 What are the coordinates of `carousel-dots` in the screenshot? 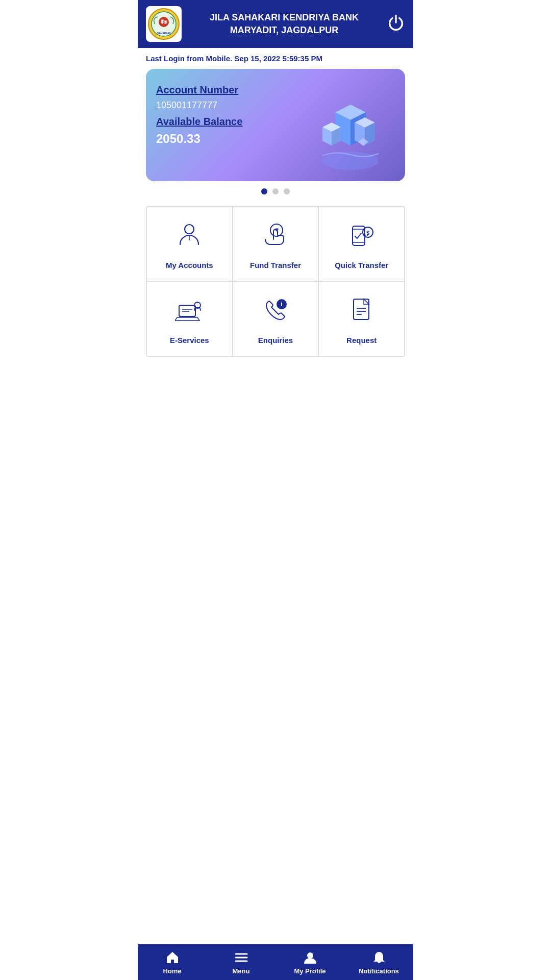 It's located at (276, 191).